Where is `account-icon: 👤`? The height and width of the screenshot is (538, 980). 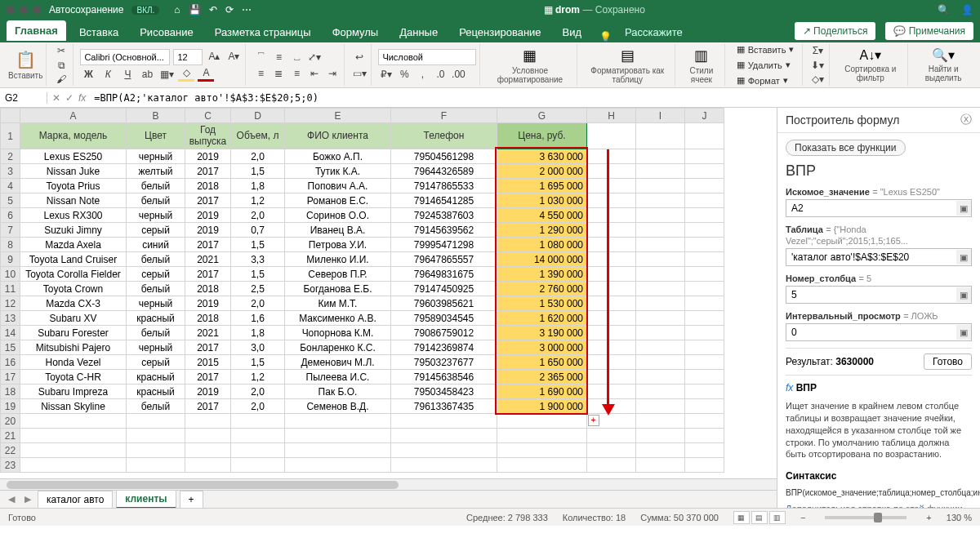 account-icon: 👤 is located at coordinates (967, 10).